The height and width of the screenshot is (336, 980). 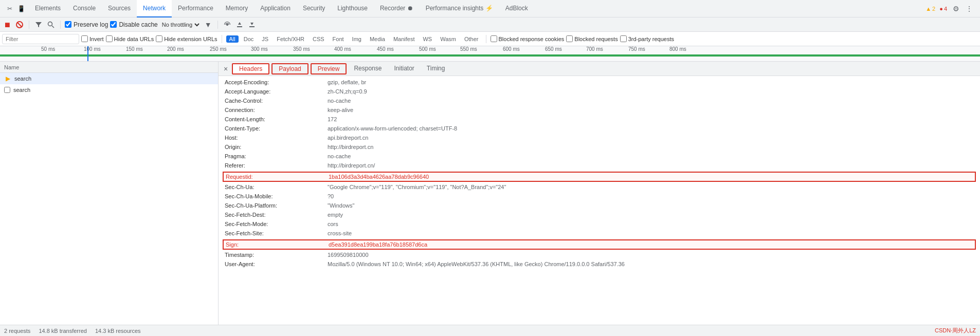 I want to click on type-btn-img: Img, so click(x=357, y=39).